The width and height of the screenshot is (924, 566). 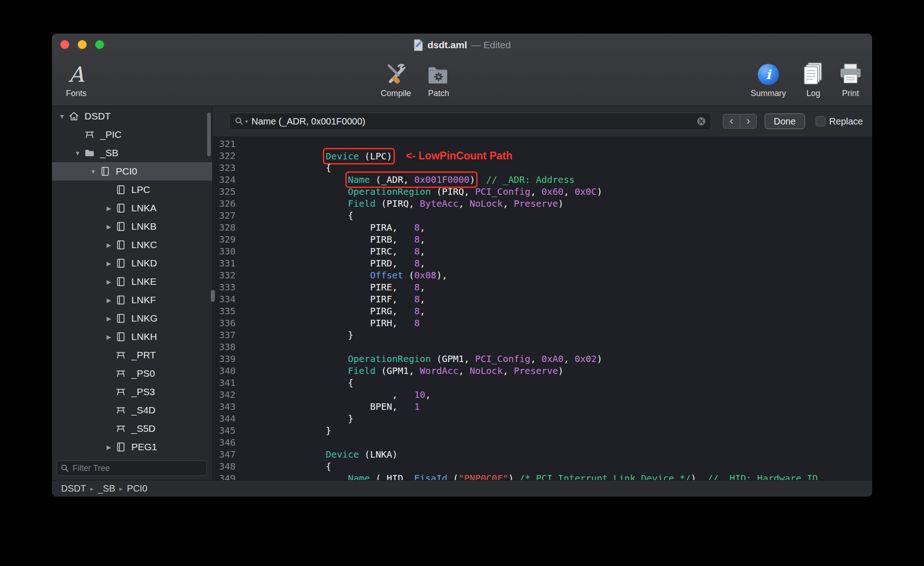 I want to click on code-line: 329 PIRB, 8,, so click(x=542, y=239).